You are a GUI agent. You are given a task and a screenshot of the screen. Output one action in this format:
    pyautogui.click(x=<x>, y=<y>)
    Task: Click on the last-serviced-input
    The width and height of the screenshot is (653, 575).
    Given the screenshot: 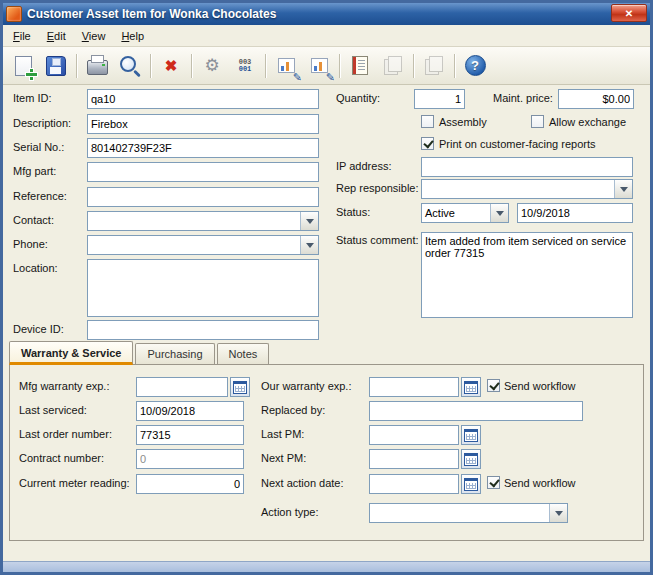 What is the action you would take?
    pyautogui.click(x=190, y=411)
    